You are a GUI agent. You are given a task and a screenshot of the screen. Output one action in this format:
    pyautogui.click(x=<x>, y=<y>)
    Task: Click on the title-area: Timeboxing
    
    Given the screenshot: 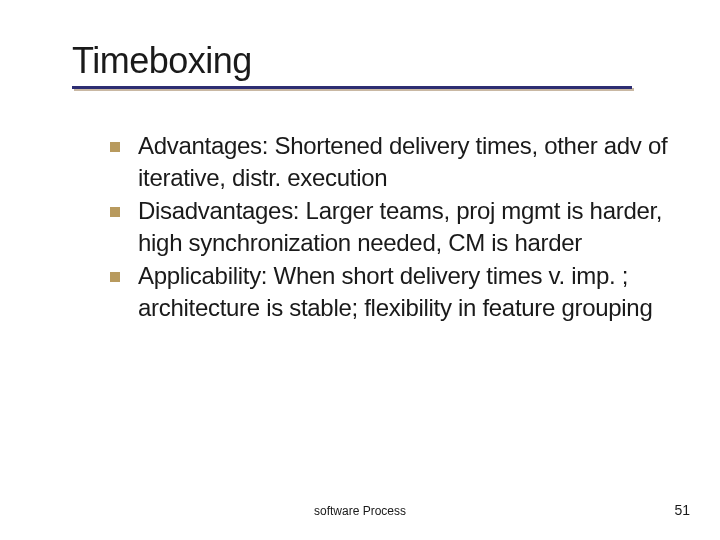 What is the action you would take?
    pyautogui.click(x=375, y=70)
    